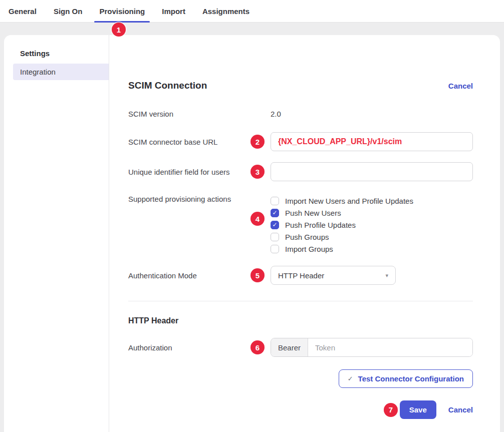  I want to click on test-connector-button: ✓ Test Connector Configuration, so click(406, 378).